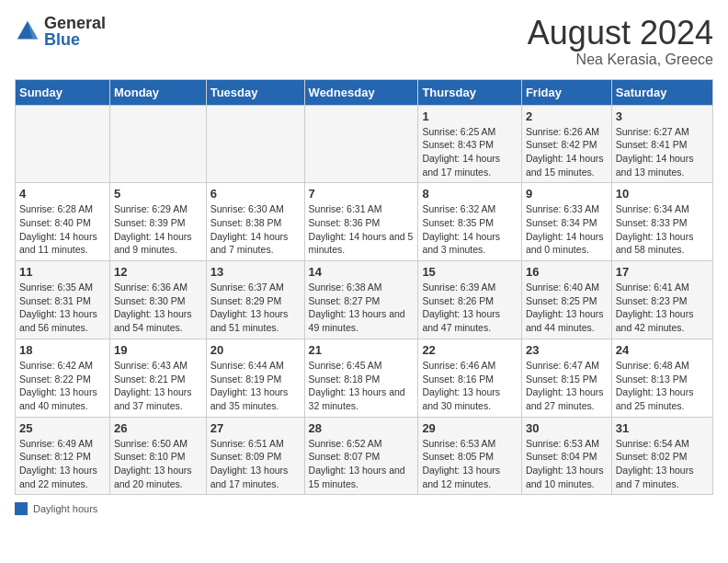 The height and width of the screenshot is (563, 728). I want to click on calendar-day-cell: 14Sunrise: 6:38 AM Sunset: 8:27 PM Dayli…, so click(361, 300).